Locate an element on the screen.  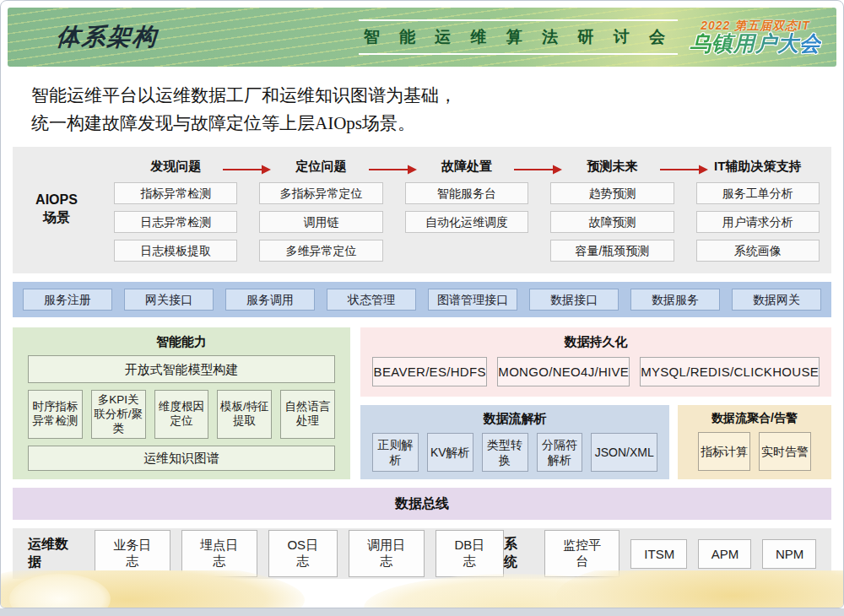
aiops-item: 多指标异常定位 is located at coordinates (321, 193).